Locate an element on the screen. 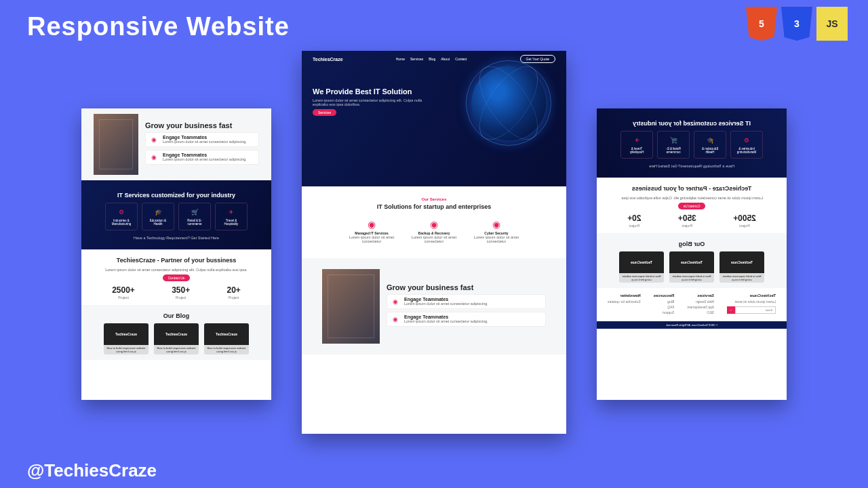 The height and width of the screenshot is (488, 868). page-title: Responsive Website is located at coordinates (159, 27).